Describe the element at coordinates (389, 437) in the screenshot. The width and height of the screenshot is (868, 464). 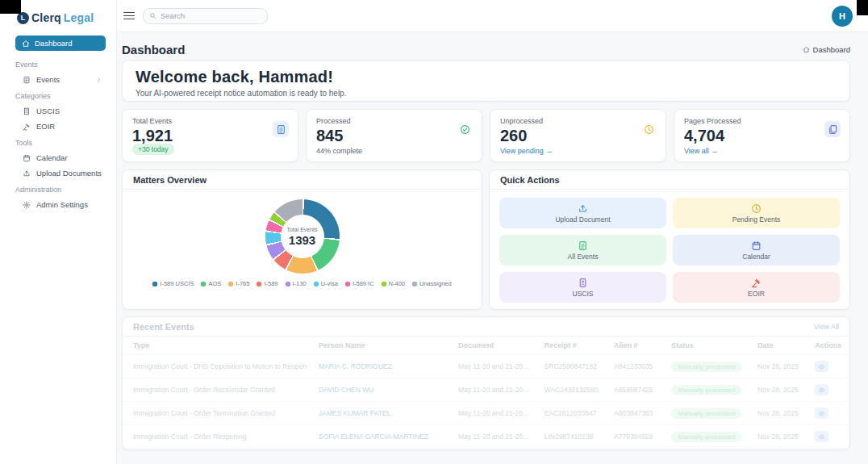
I see `cell-person-name: SOFIA ELENA GARCIA-MARTINEZ` at that location.